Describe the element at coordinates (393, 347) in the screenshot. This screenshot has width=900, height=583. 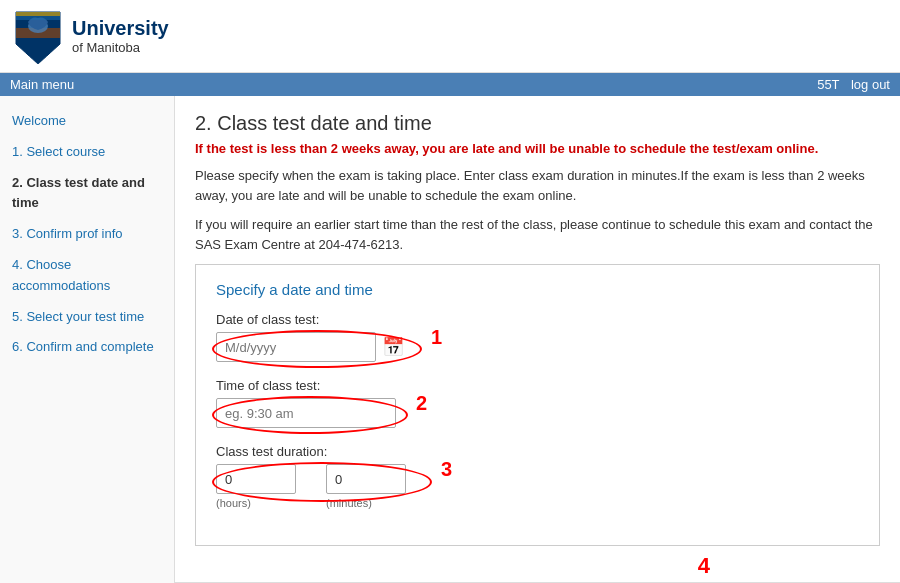
I see `calendar-icon: 📅` at that location.